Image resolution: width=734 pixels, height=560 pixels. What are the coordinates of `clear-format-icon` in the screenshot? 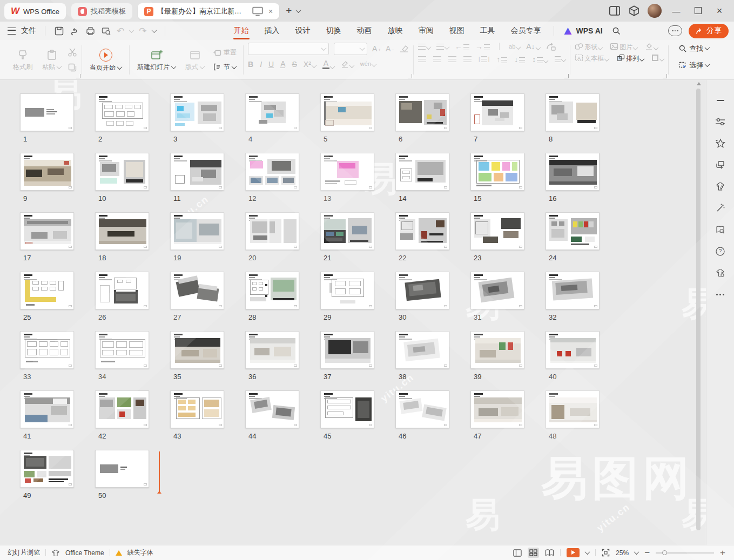 It's located at (404, 49).